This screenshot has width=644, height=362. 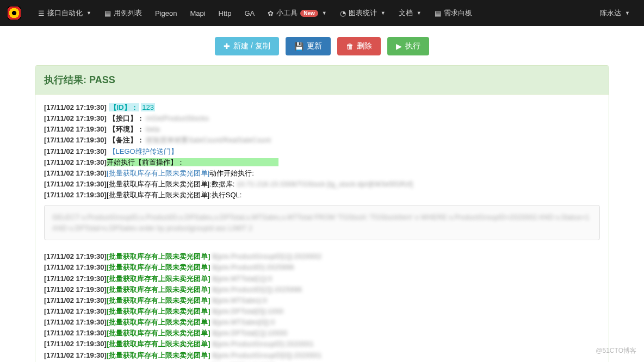 What do you see at coordinates (227, 46) in the screenshot?
I see `plus-icon: ✚` at bounding box center [227, 46].